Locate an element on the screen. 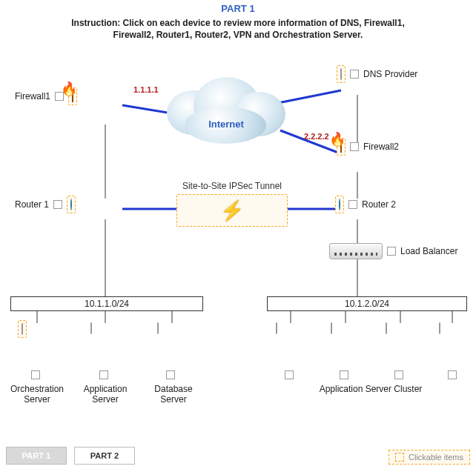  instruction-text: Instruction: Click on each device to rev… is located at coordinates (238, 30).